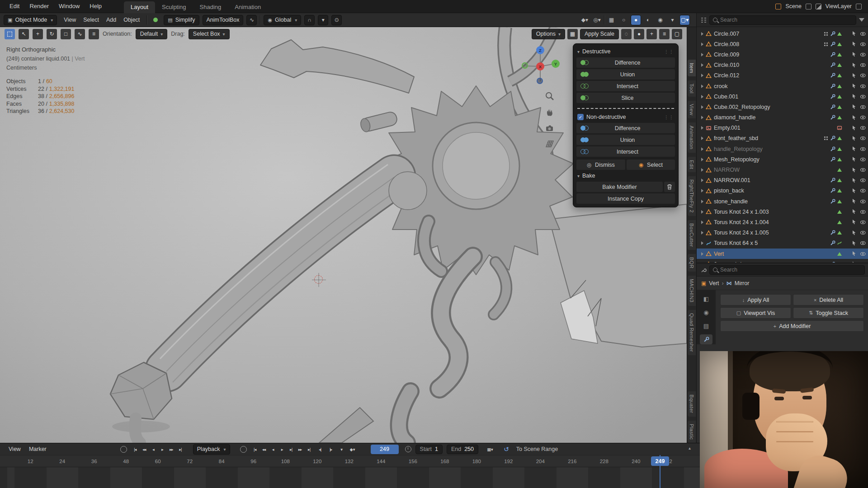 The width and height of the screenshot is (868, 488). Describe the element at coordinates (385, 449) in the screenshot. I see `current-frame-field: 249` at that location.